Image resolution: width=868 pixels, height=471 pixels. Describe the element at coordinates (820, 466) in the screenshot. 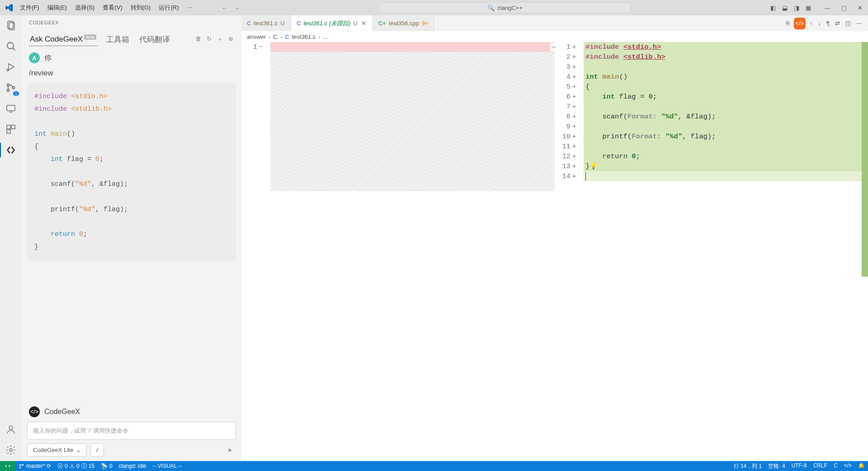

I see `status-eol: CRLF` at that location.